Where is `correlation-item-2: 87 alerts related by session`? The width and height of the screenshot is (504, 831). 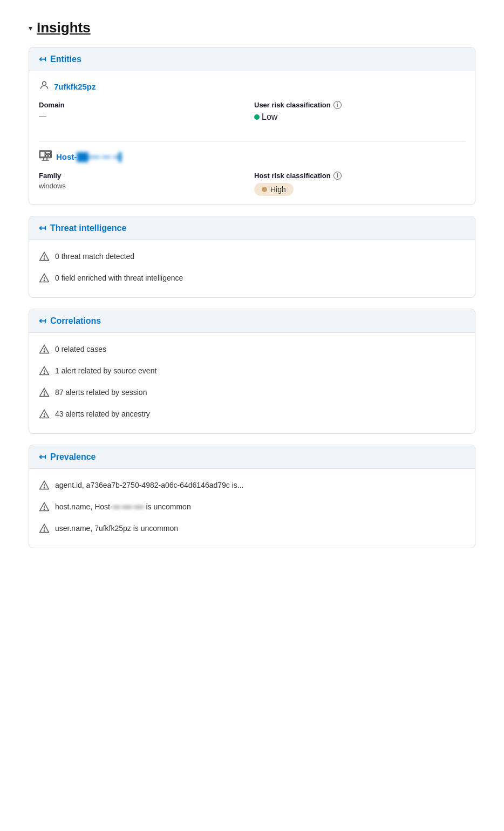
correlation-item-2: 87 alerts related by session is located at coordinates (252, 392).